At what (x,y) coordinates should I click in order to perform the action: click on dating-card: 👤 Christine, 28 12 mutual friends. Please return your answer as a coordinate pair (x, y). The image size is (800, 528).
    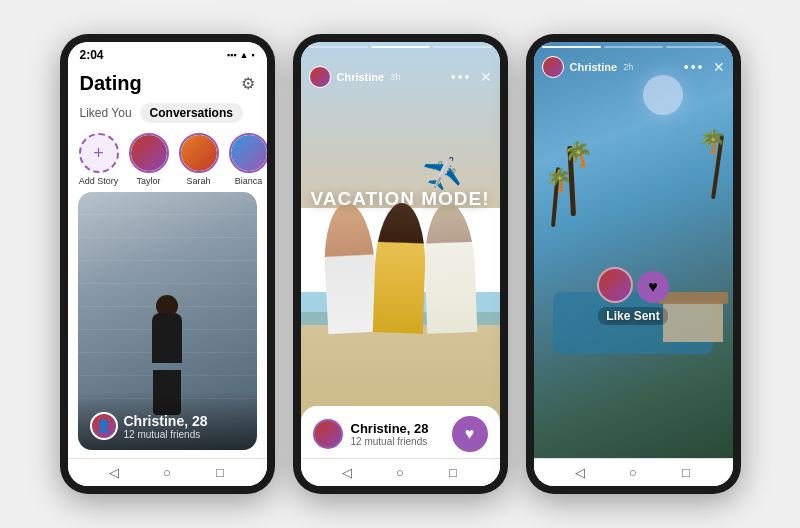
    Looking at the image, I should click on (168, 321).